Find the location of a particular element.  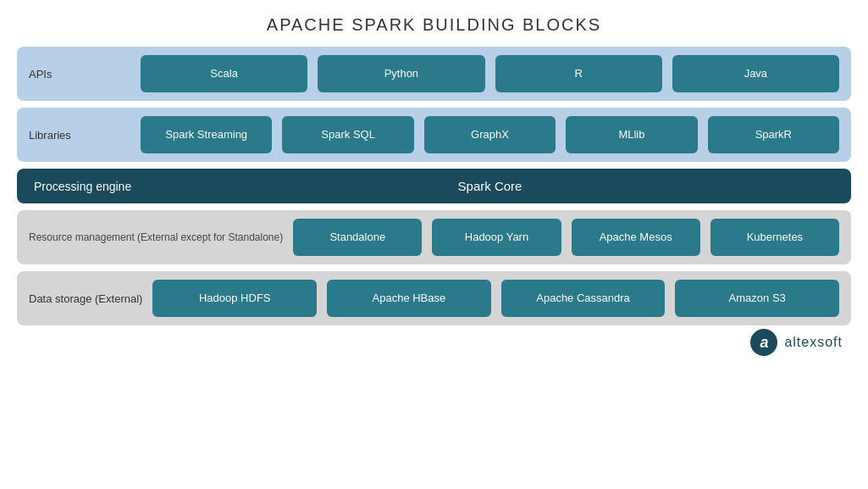

standalone-button: Standalone is located at coordinates (357, 237).